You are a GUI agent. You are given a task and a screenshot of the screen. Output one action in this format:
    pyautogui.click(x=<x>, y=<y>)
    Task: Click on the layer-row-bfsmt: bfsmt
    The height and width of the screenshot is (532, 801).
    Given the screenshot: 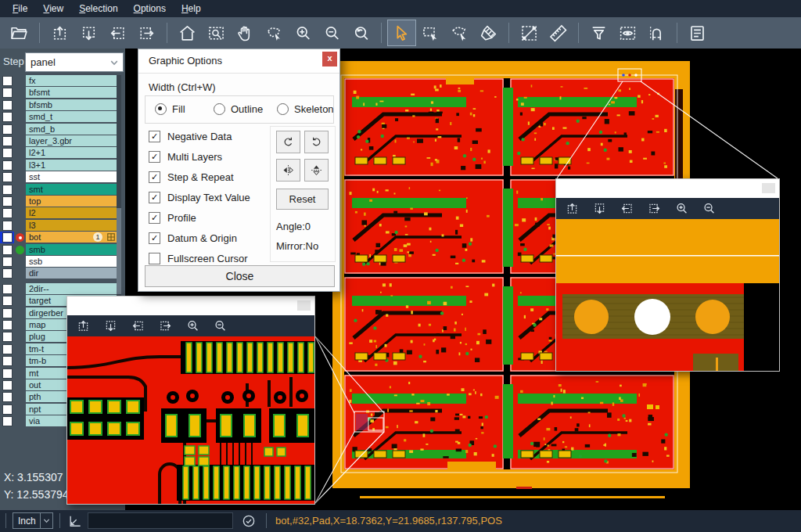 What is the action you would take?
    pyautogui.click(x=63, y=92)
    